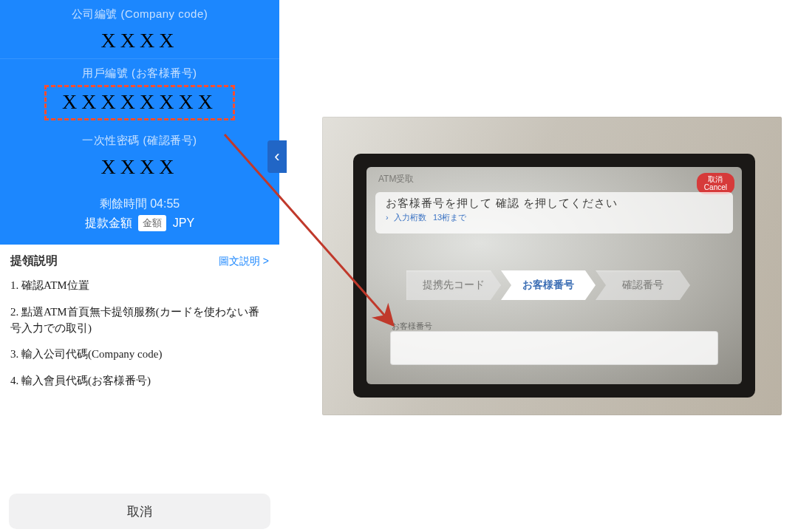  What do you see at coordinates (643, 285) in the screenshot?
I see `atm-step-confirm-number: 確認番号` at bounding box center [643, 285].